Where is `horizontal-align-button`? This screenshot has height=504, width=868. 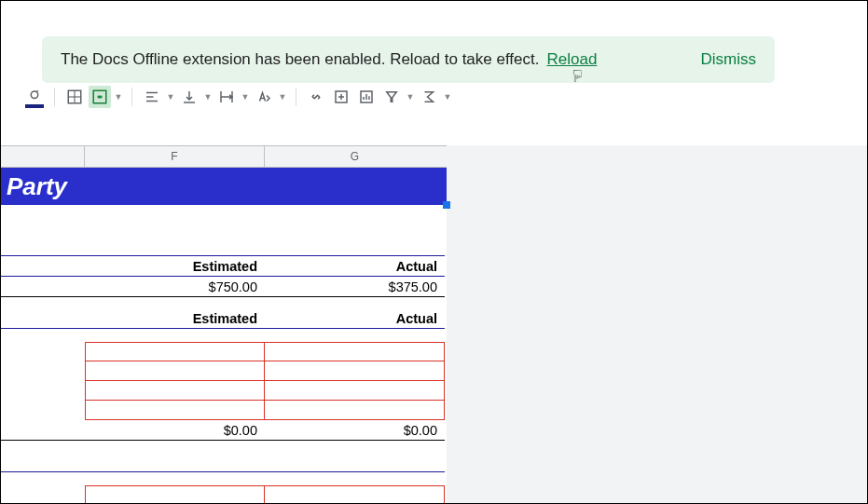
horizontal-align-button is located at coordinates (152, 97).